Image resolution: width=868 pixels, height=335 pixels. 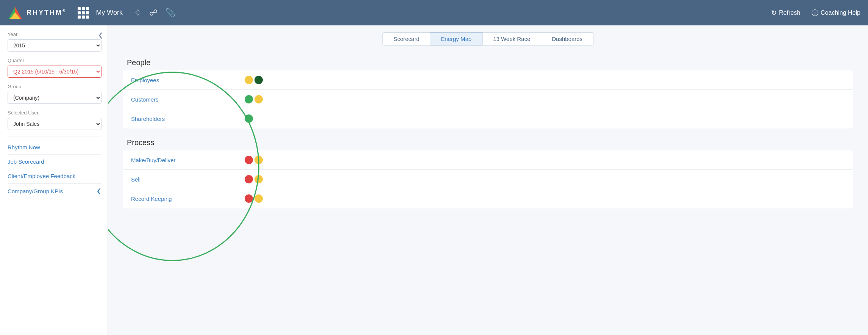 What do you see at coordinates (448, 80) in the screenshot?
I see `employees-dot-group` at bounding box center [448, 80].